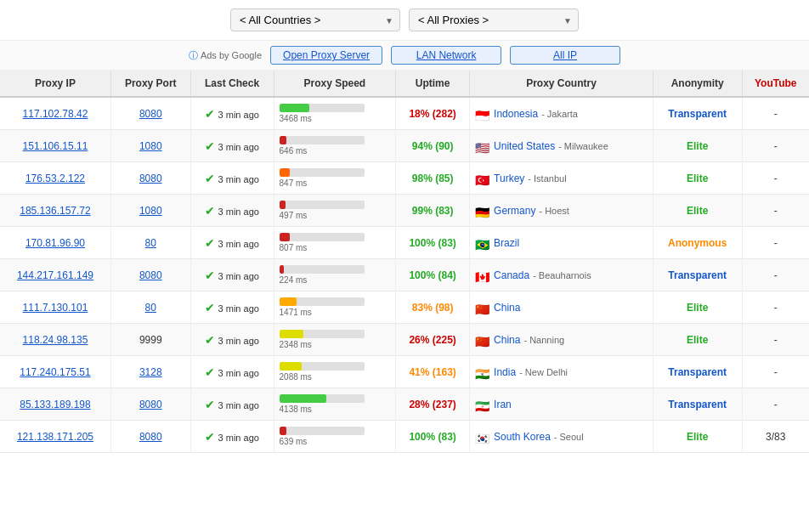  Describe the element at coordinates (544, 340) in the screenshot. I see `city-text: - Nanning` at that location.